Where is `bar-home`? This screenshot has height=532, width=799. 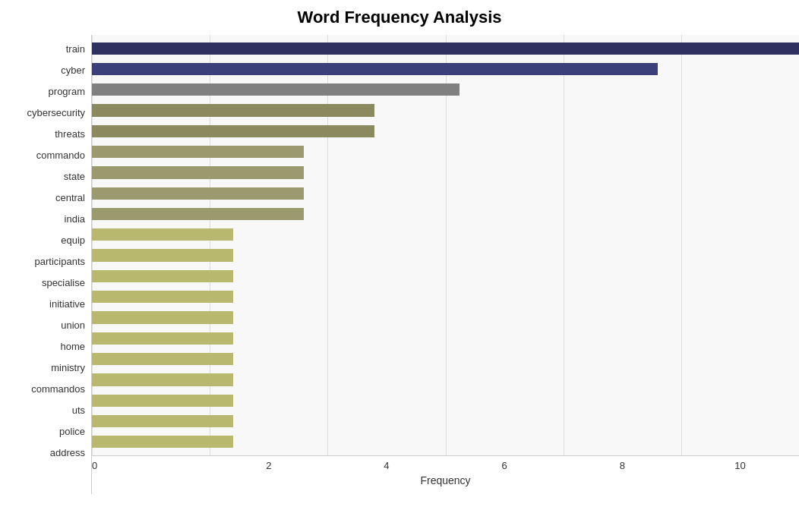 bar-home is located at coordinates (163, 338).